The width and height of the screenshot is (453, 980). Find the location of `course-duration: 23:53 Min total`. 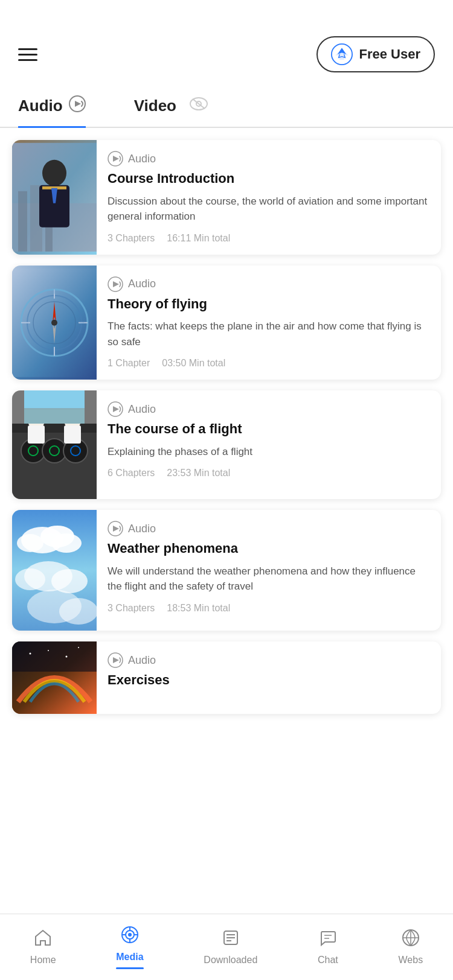

course-duration: 23:53 Min total is located at coordinates (198, 473).